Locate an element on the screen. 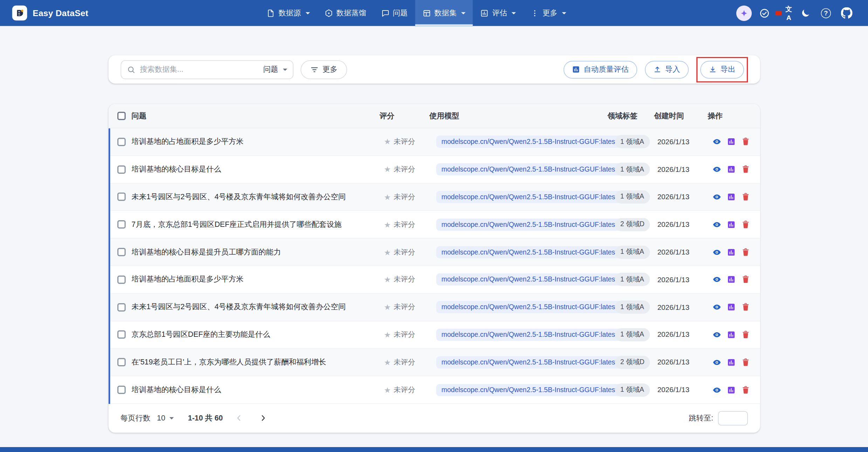 The width and height of the screenshot is (868, 452). rows-per-page-select: 10 is located at coordinates (165, 418).